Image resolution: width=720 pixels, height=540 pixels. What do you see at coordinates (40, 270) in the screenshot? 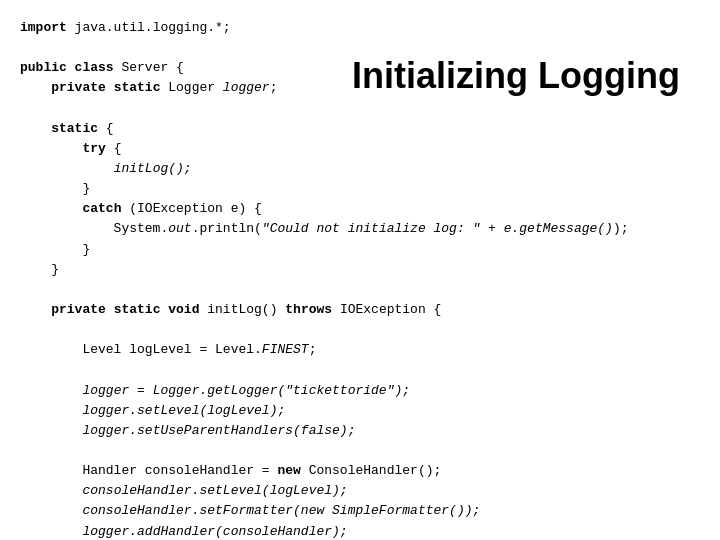
I see `code-line-13: }` at bounding box center [40, 270].